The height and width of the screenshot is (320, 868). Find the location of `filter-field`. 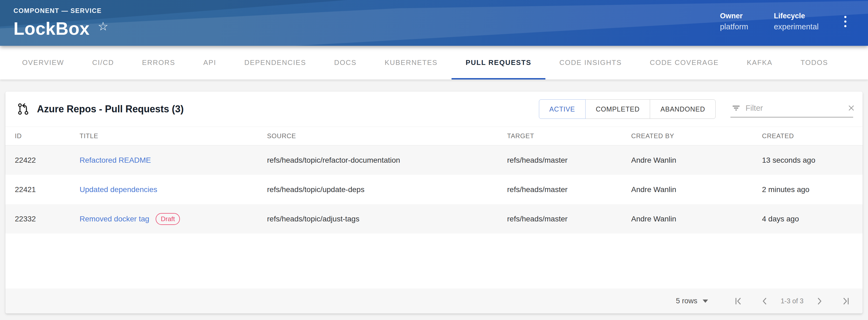

filter-field is located at coordinates (792, 109).